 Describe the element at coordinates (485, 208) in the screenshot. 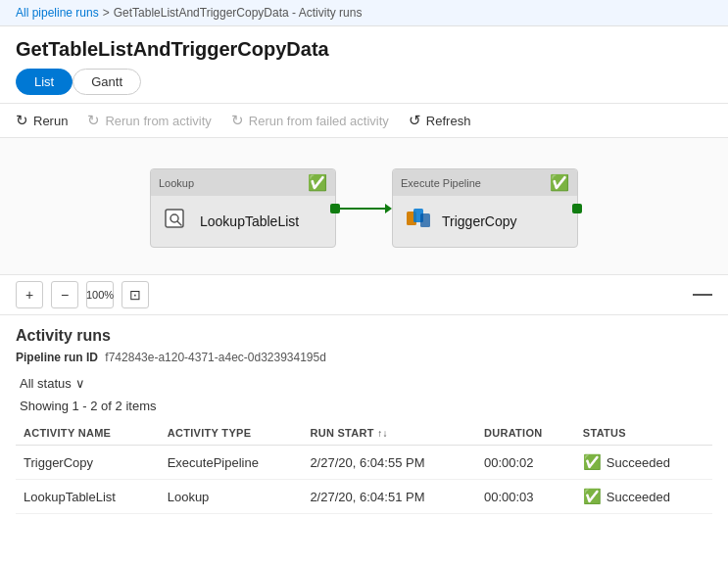

I see `activity-box-execute: Execute Pipeline ✅ TriggerCopy` at that location.